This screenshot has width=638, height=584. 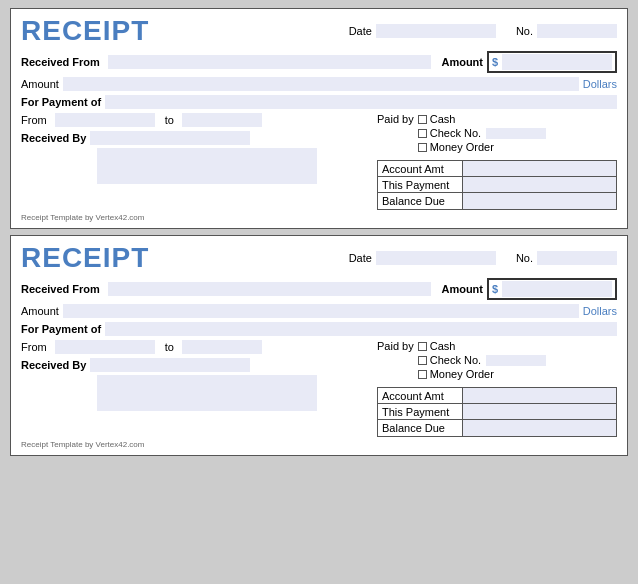 I want to click on header-row-1: RECEIPT Date No., so click(x=319, y=31).